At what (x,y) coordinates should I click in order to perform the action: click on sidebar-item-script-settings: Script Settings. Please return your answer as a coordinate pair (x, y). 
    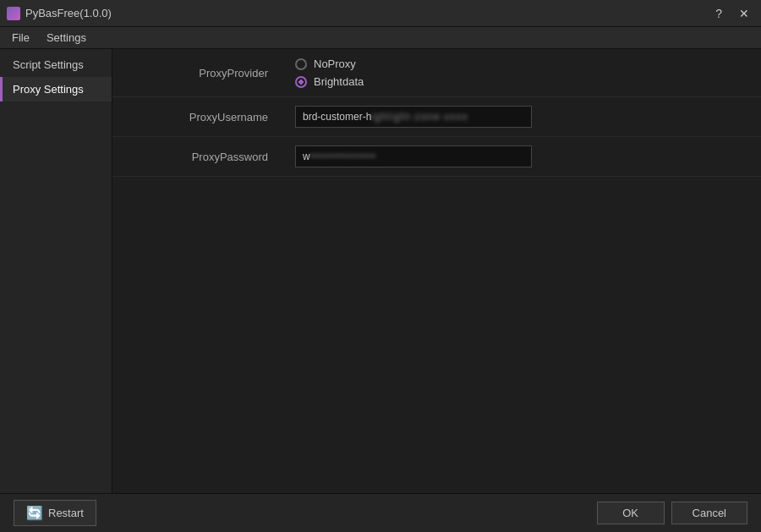
    Looking at the image, I should click on (56, 64).